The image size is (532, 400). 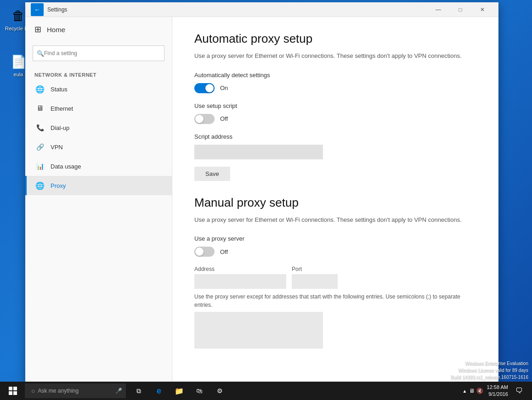 What do you see at coordinates (335, 277) in the screenshot?
I see `address-port-row: Address Port` at bounding box center [335, 277].